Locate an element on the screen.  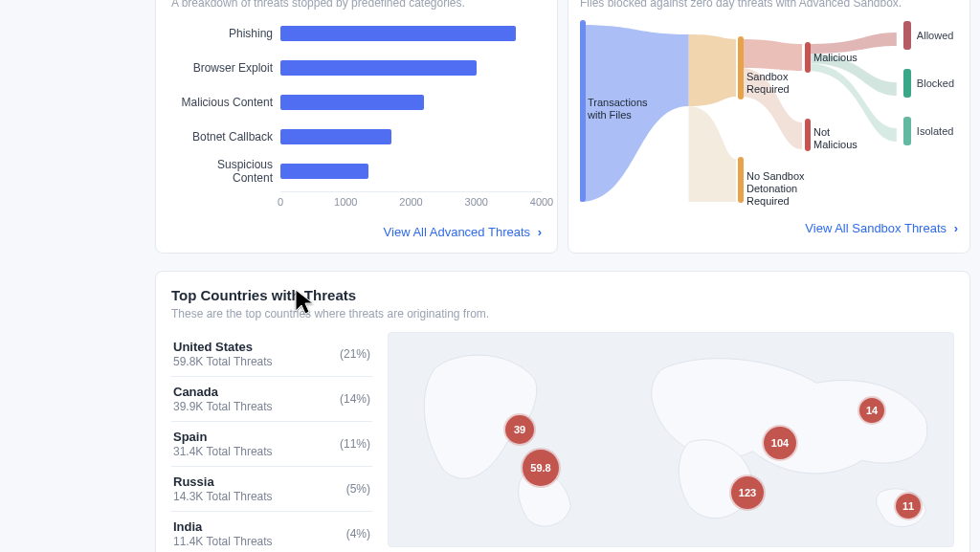
sandbox-subtitle: Files blocked against zero day threats w… is located at coordinates (769, 5).